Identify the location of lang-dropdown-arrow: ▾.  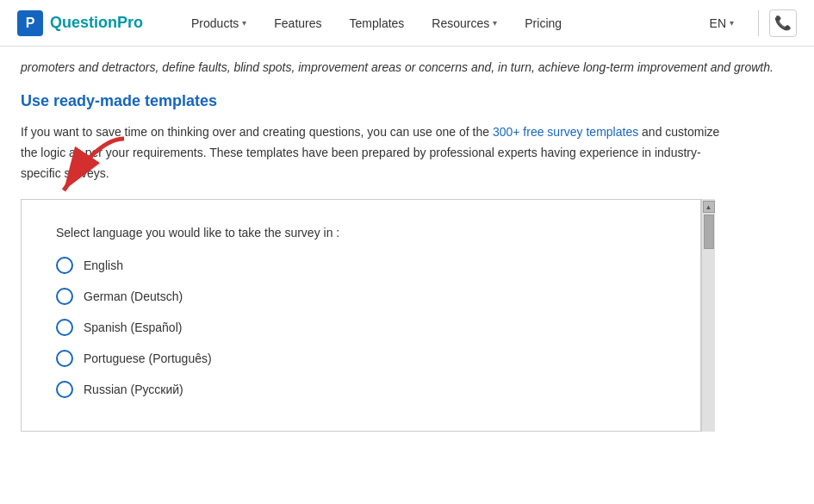
(732, 22).